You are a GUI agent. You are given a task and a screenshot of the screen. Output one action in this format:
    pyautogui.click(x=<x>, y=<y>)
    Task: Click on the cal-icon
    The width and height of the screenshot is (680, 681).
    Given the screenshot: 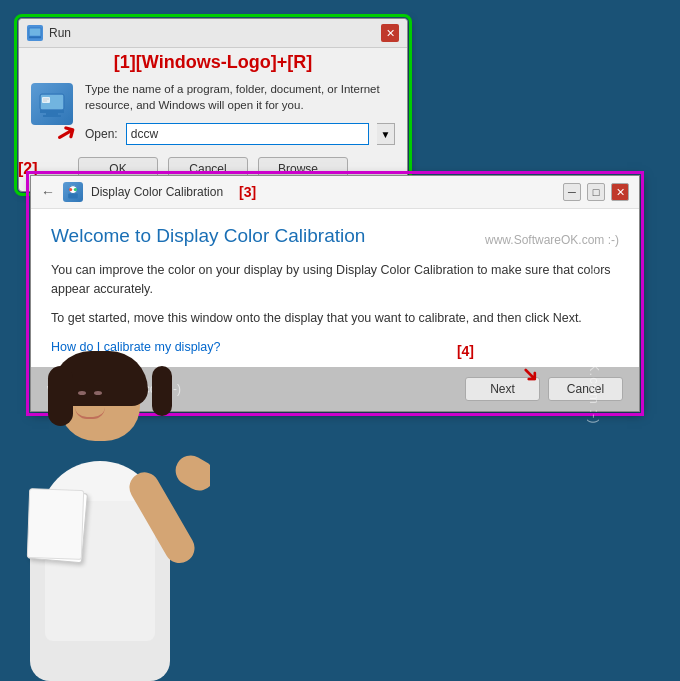 What is the action you would take?
    pyautogui.click(x=73, y=192)
    